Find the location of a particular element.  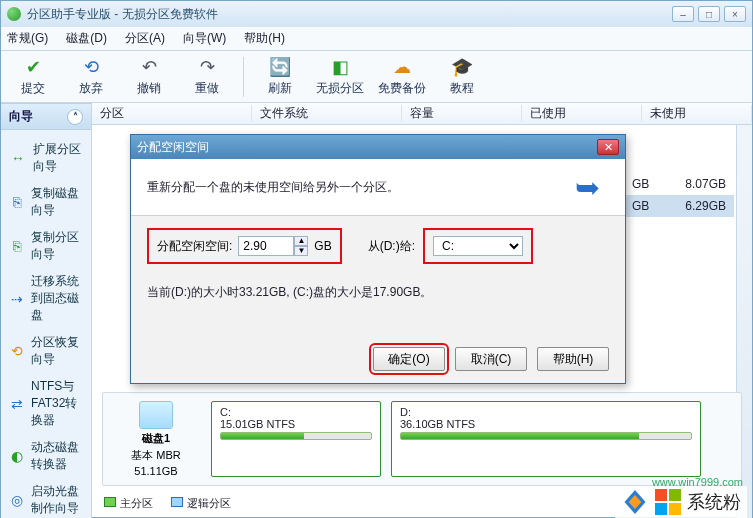

wizard-item-4: ⟲分区恢复向导 is located at coordinates (46, 351).